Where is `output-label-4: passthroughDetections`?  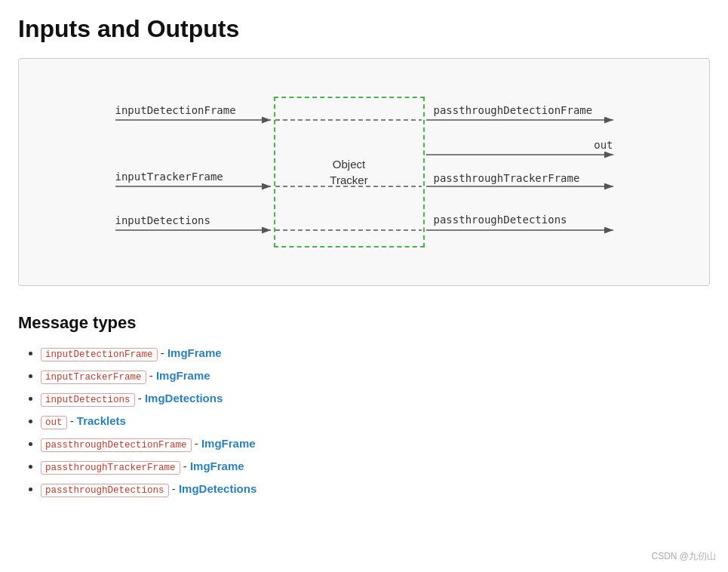 output-label-4: passthroughDetections is located at coordinates (501, 220).